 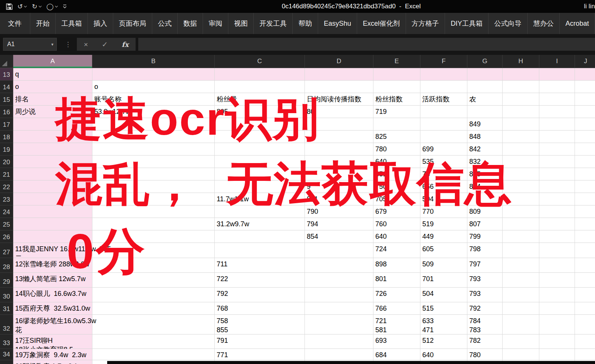 What do you see at coordinates (7, 74) in the screenshot?
I see `row-header-13: 13` at bounding box center [7, 74].